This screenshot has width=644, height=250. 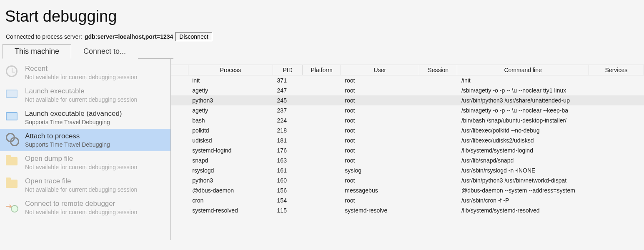 I want to click on cell-pid: 163, so click(x=288, y=160).